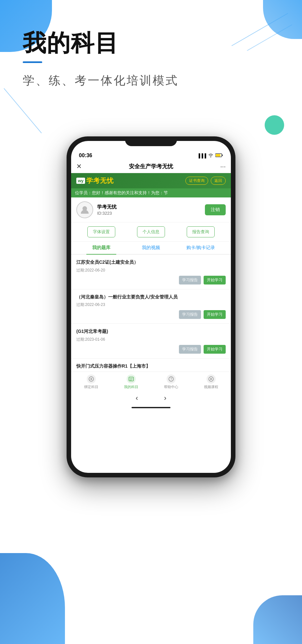  I want to click on subject-name-2: (G1河北常考题), so click(151, 332).